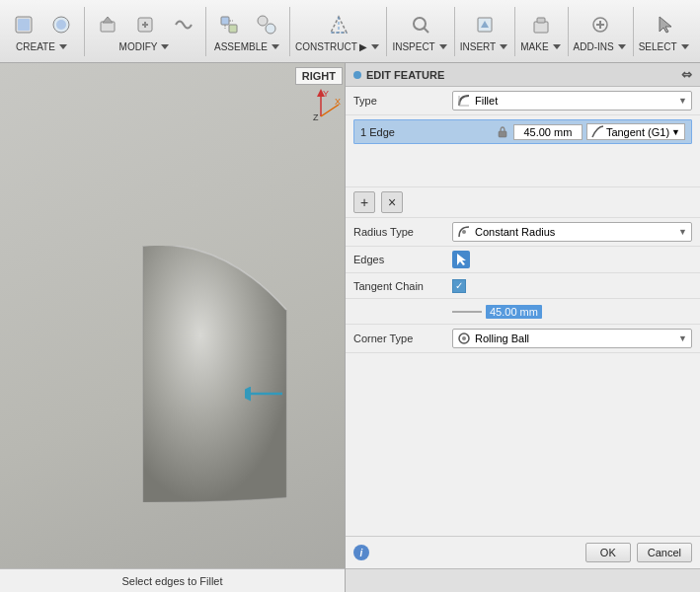 This screenshot has width=700, height=592. Describe the element at coordinates (683, 101) in the screenshot. I see `type-select-arrow: ▼` at that location.